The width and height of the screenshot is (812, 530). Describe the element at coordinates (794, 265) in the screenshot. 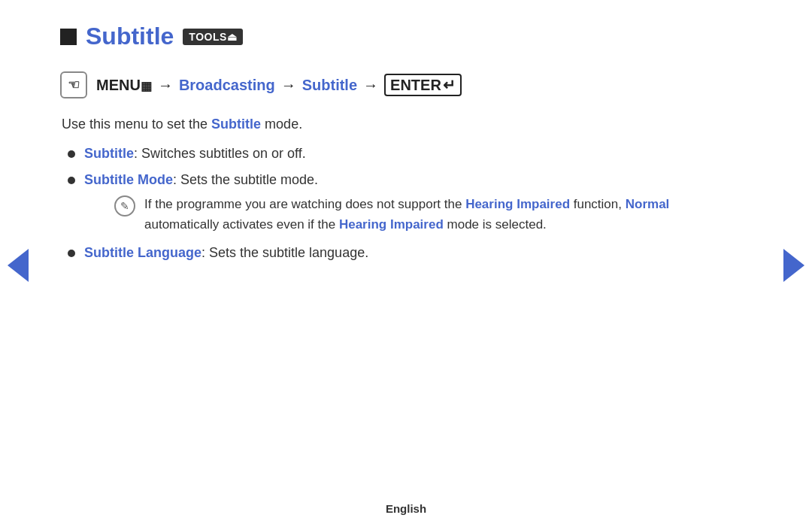

I see `nav-right-button` at that location.